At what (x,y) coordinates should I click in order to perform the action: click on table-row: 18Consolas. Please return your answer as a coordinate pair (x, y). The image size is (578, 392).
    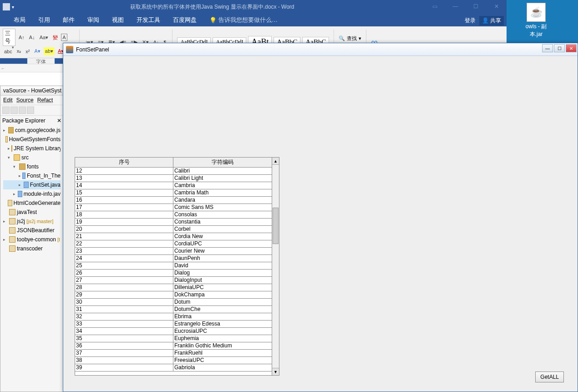
    Looking at the image, I should click on (173, 215).